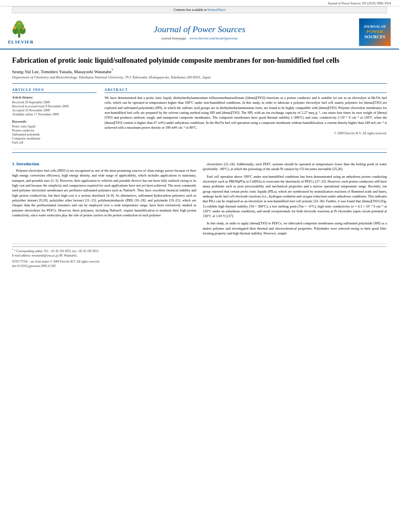 The image size is (399, 532). Describe the element at coordinates (200, 32) in the screenshot. I see `journal-header-center: Journal of Power Sources journal homepag…` at that location.